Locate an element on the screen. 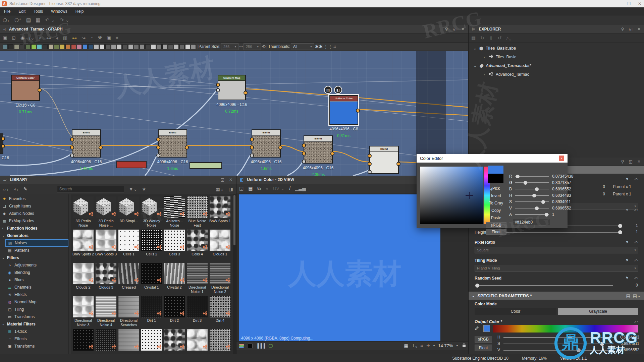  library-item-clouds-3: Clouds 3 is located at coordinates (106, 279).